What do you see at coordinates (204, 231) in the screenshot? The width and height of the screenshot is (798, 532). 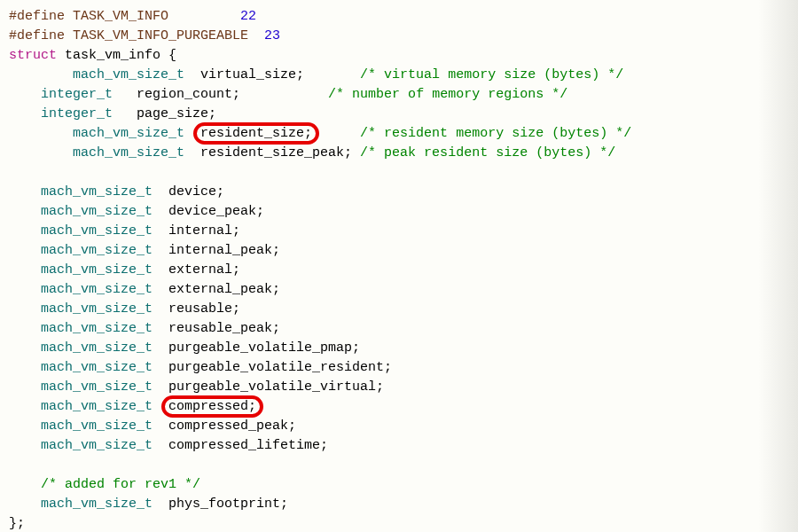 I see `field-name: internal;` at bounding box center [204, 231].